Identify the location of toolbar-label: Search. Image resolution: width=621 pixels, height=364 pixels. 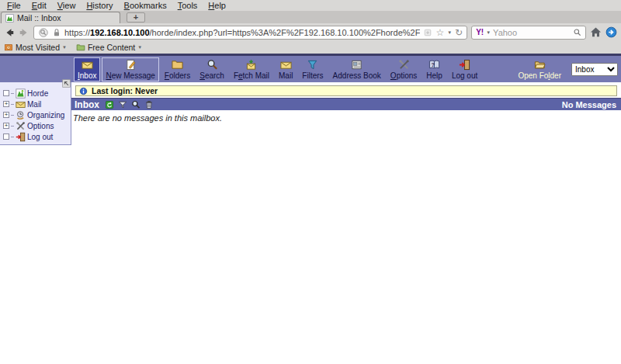
(212, 76).